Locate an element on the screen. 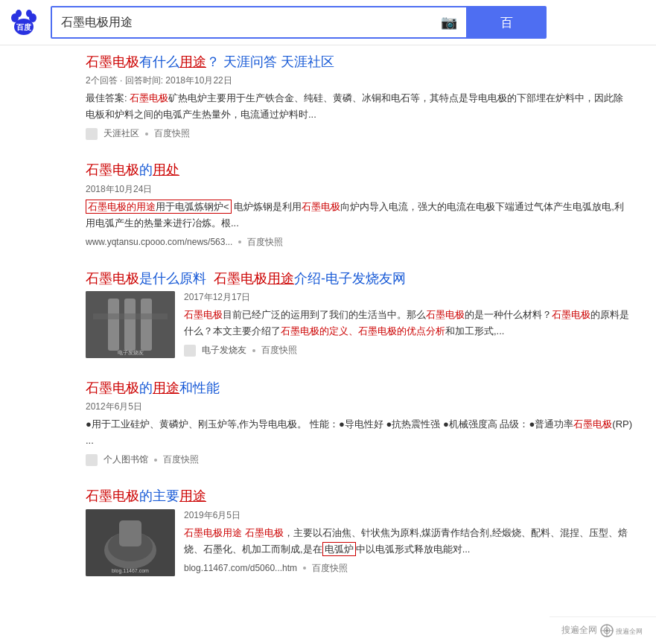 The image size is (656, 644). source-url: www.yqtansu.cpooo.com/news/563... is located at coordinates (159, 242).